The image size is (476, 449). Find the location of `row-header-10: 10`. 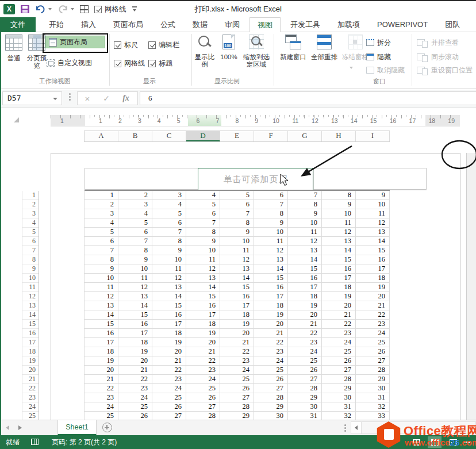

row-header-10: 10 is located at coordinates (30, 278).